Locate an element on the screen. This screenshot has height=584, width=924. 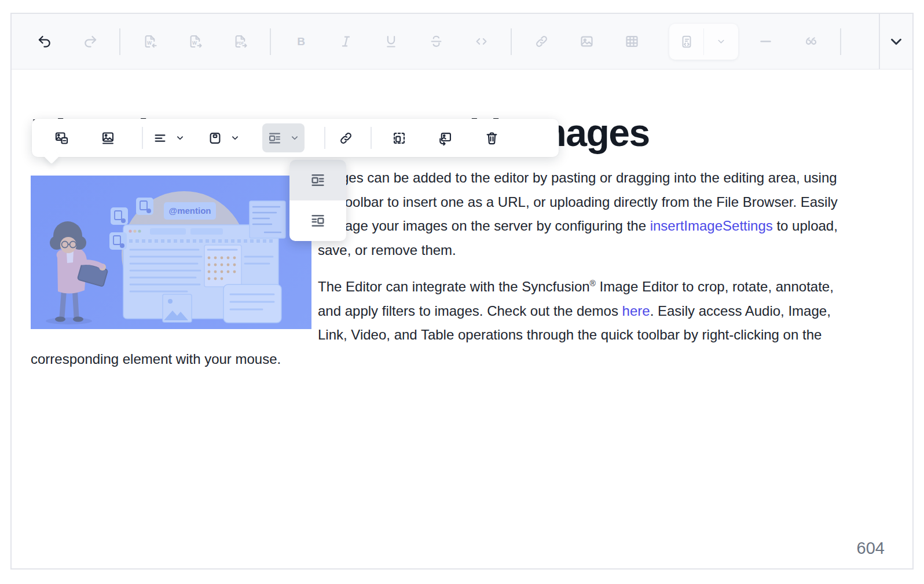
image-caption-icon is located at coordinates (108, 138).